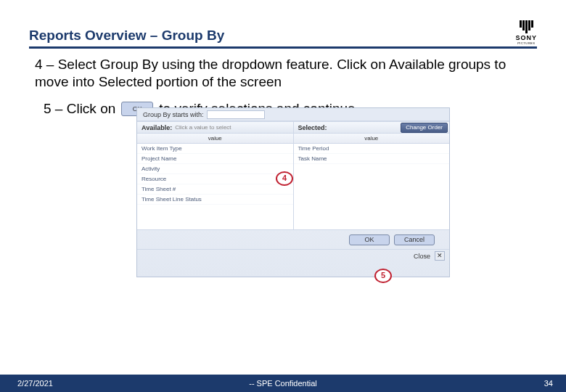 The width and height of the screenshot is (566, 392). I want to click on close-label: Close, so click(422, 256).